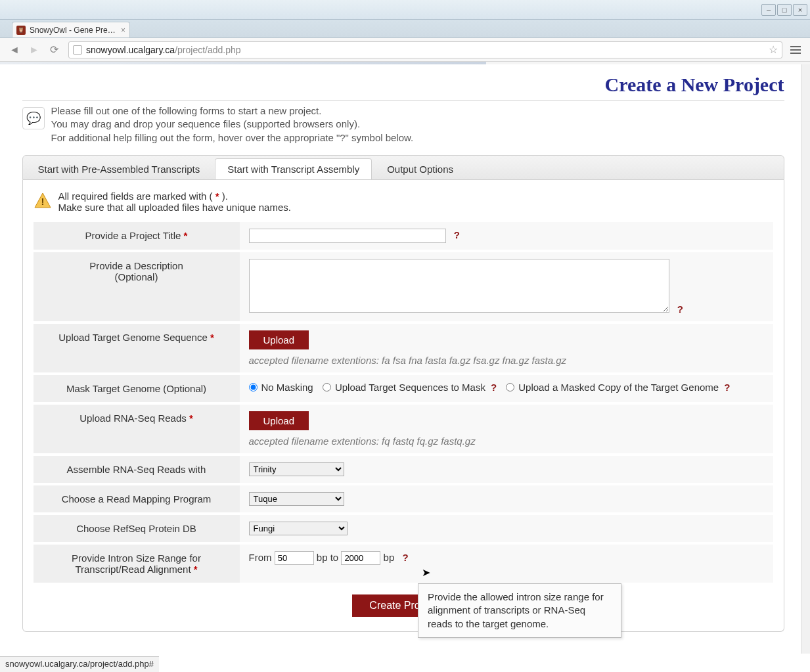 Image resolution: width=810 pixels, height=672 pixels. I want to click on reload-button: ⟳, so click(54, 50).